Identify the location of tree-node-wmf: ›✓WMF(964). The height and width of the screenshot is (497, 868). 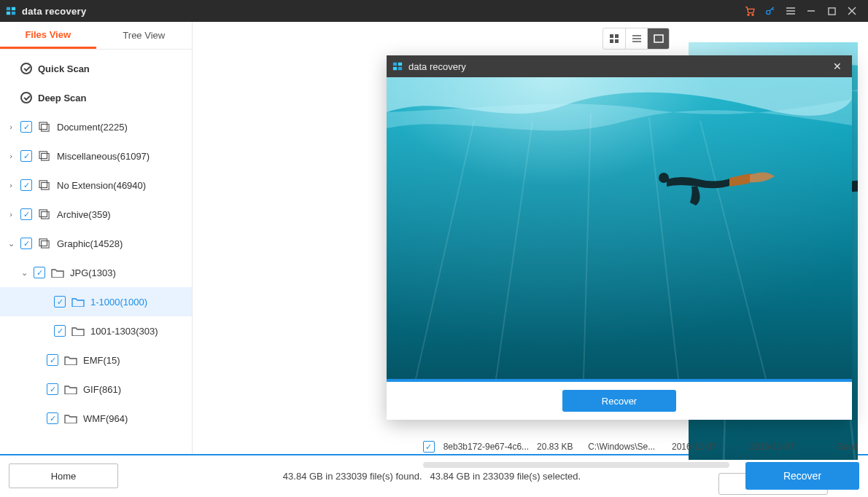
(96, 418).